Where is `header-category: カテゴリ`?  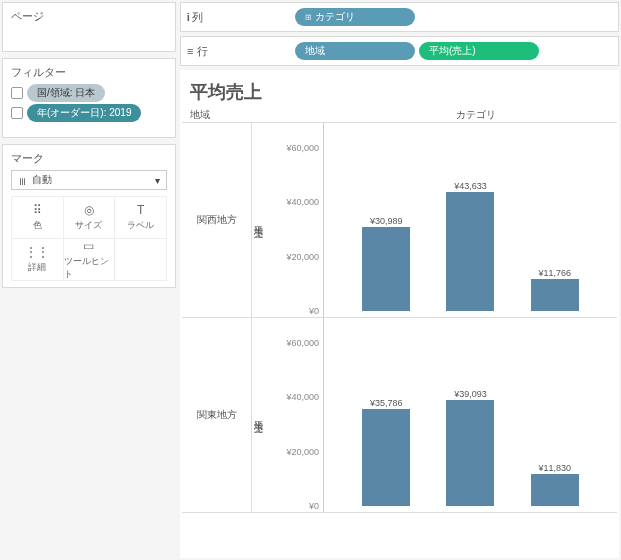 header-category: カテゴリ is located at coordinates (476, 115).